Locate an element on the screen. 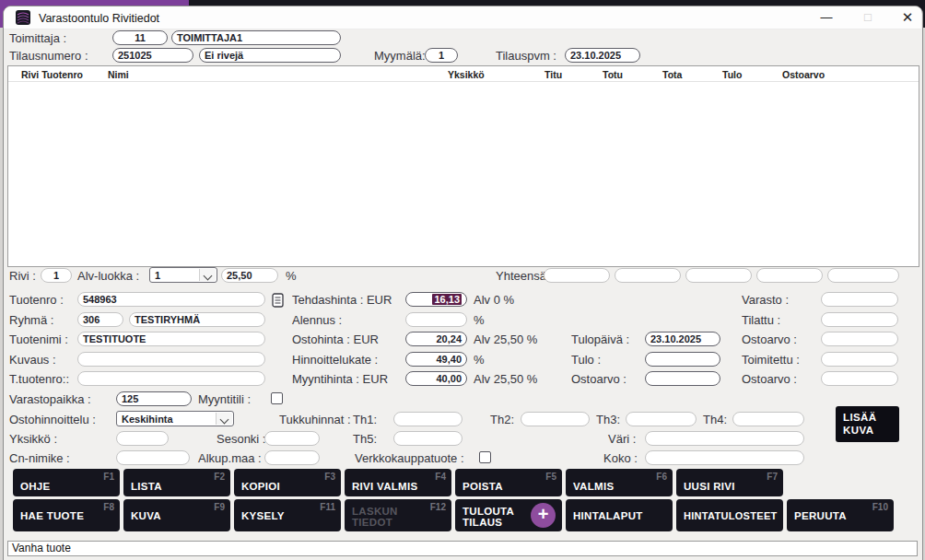  tukkuhinnat-label: Tukkuhinnat : is located at coordinates (315, 420).